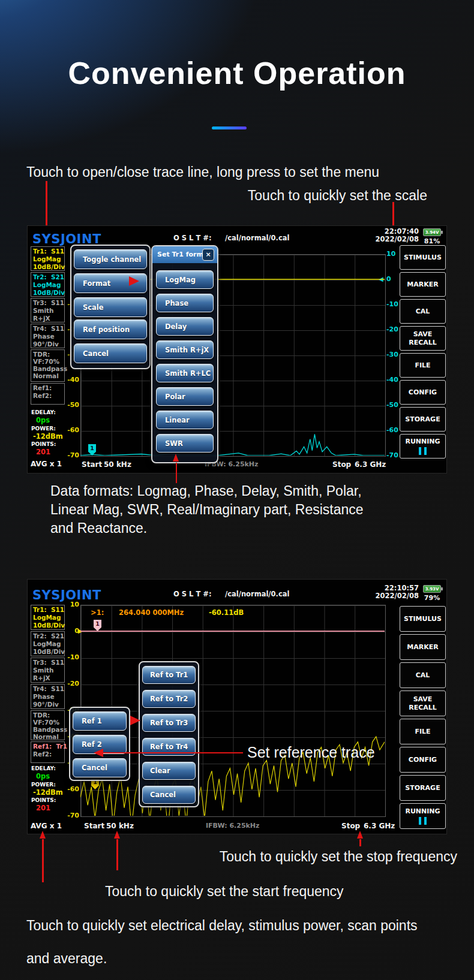 This screenshot has width=474, height=980. I want to click on format-polar: Polar, so click(185, 397).